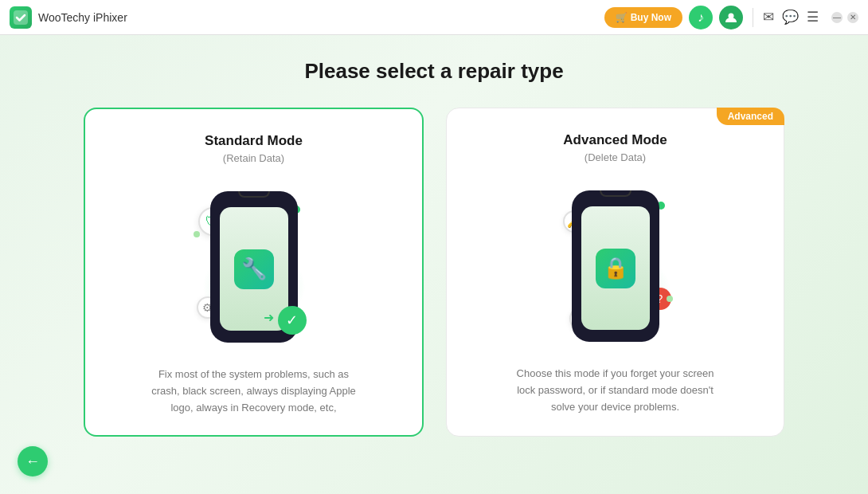 This screenshot has width=868, height=494. Describe the element at coordinates (292, 320) in the screenshot. I see `check-icon: ✓` at that location.